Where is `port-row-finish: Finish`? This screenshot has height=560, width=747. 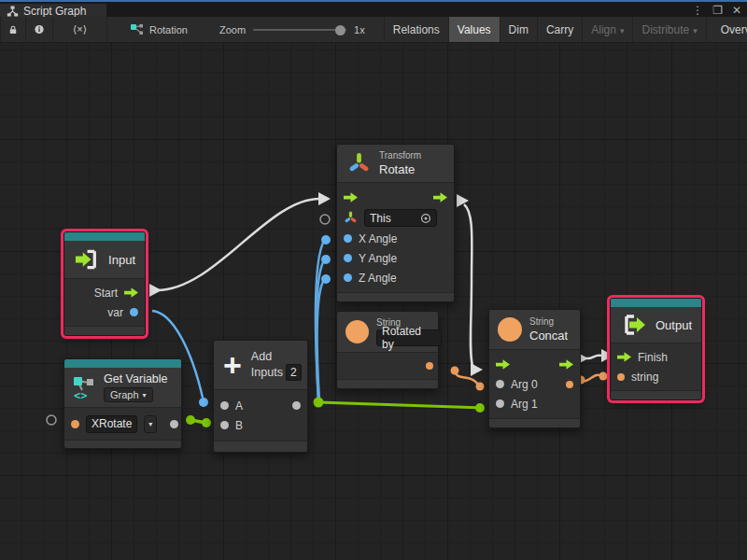 port-row-finish: Finish is located at coordinates (655, 357).